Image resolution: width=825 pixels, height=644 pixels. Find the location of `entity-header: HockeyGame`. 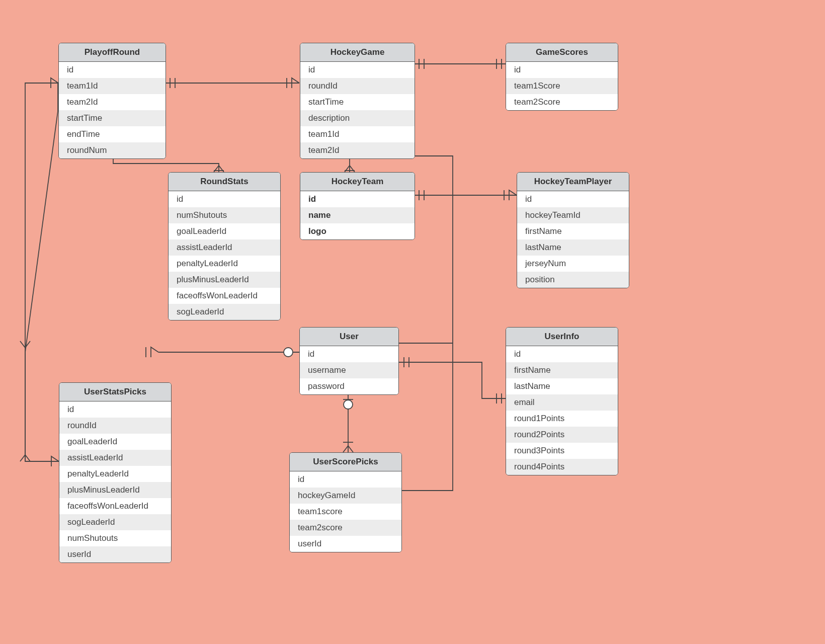

entity-header: HockeyGame is located at coordinates (357, 52).